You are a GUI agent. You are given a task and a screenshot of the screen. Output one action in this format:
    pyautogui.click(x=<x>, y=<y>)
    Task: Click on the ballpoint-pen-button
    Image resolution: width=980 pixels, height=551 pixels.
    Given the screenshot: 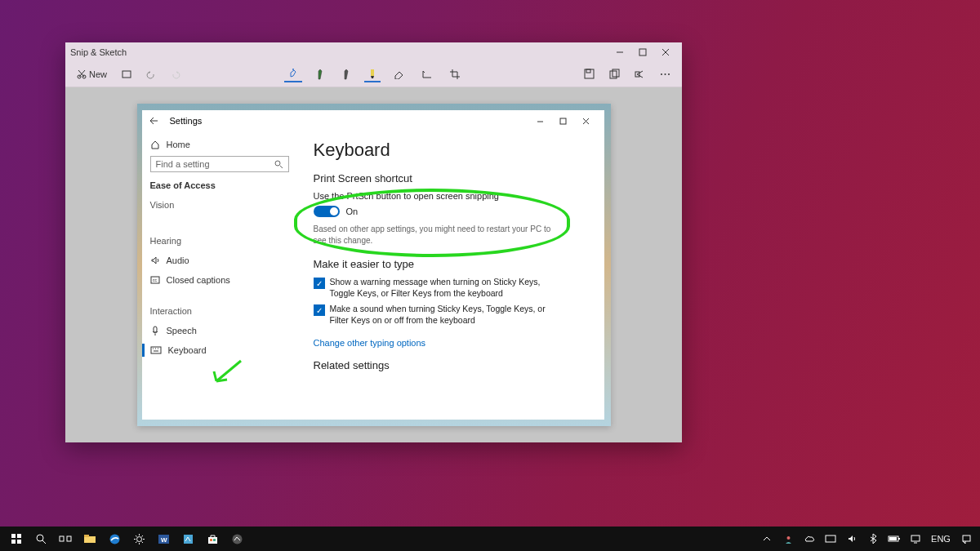 What is the action you would take?
    pyautogui.click(x=320, y=74)
    